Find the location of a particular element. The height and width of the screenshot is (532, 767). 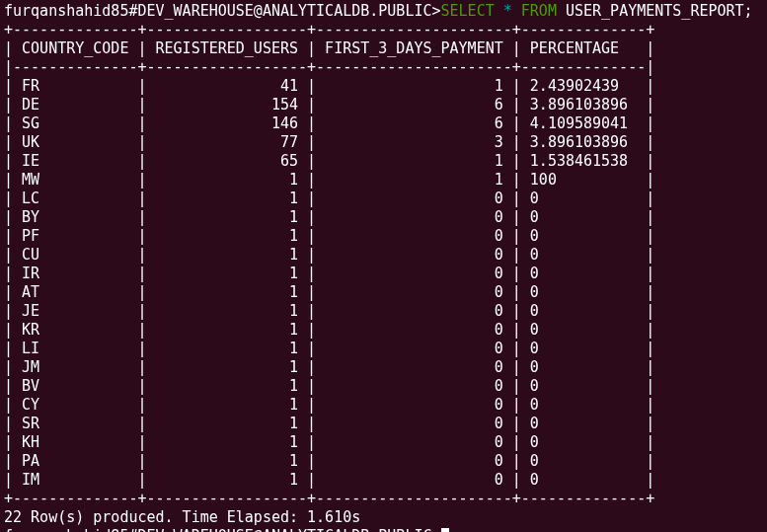

prompt-line-1: furqanshahid85#DEV_WAREHOUSE@ANALYTICALD… is located at coordinates (223, 11).